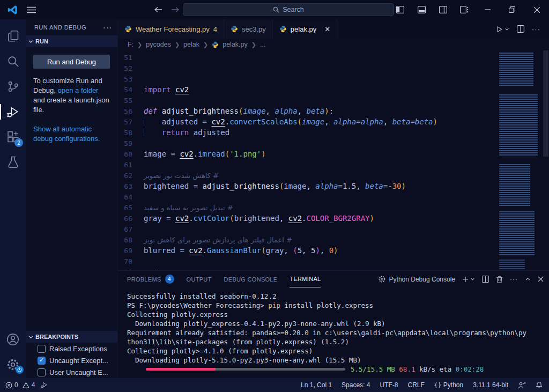 The width and height of the screenshot is (549, 392). I want to click on toggle-secondary-sidebar-icon, so click(443, 10).